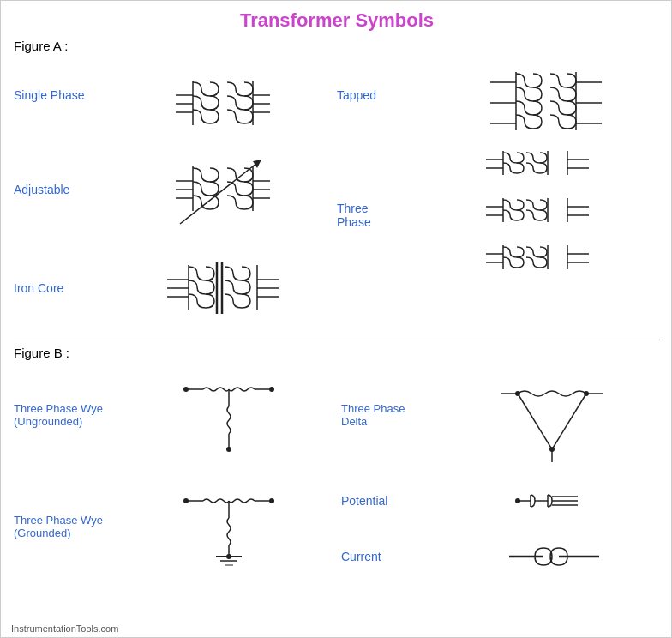 The width and height of the screenshot is (672, 638). Describe the element at coordinates (223, 288) in the screenshot. I see `iron-core-svg` at that location.